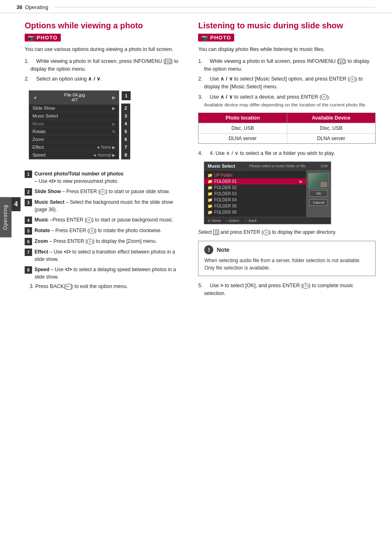 This screenshot has width=392, height=544. I want to click on device-table: Photo location Available Device Disc, US…, so click(287, 128).